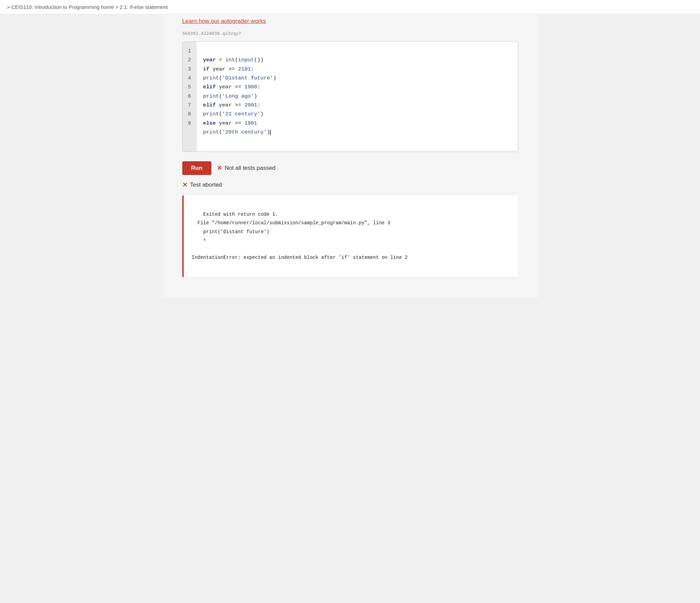  Describe the element at coordinates (219, 168) in the screenshot. I see `x-icon-not-passed: ✕` at that location.